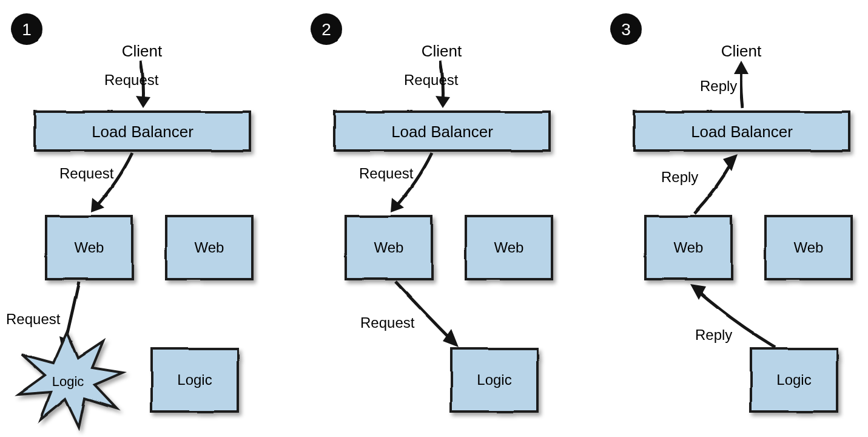 The image size is (868, 437). I want to click on svg-text: 2, so click(326, 29).